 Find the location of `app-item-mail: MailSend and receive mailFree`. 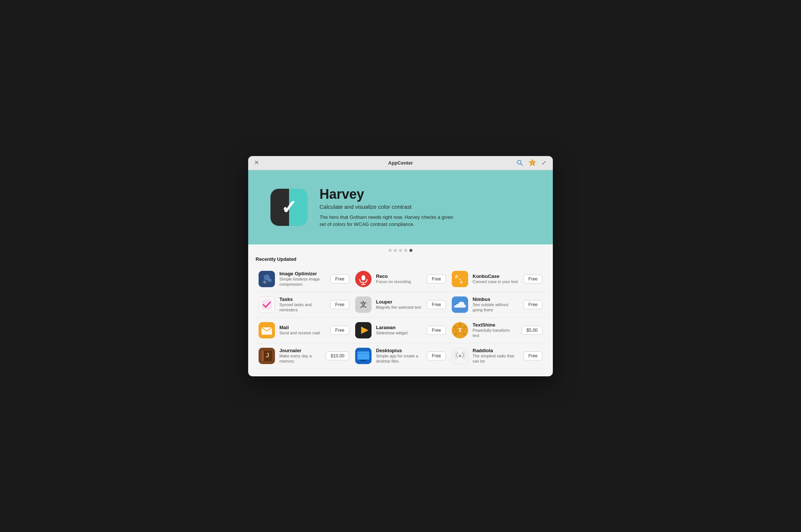

app-item-mail: MailSend and receive mailFree is located at coordinates (304, 331).